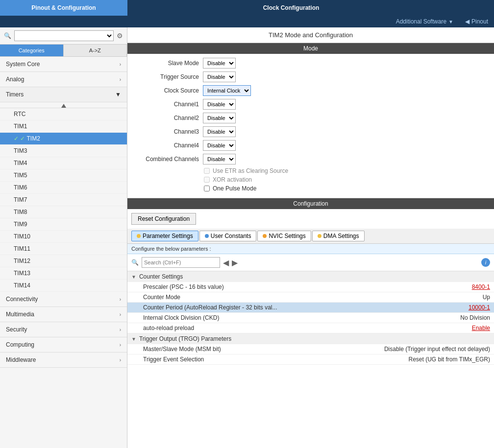 The width and height of the screenshot is (494, 448). Describe the element at coordinates (121, 345) in the screenshot. I see `computing-chevron-icon: ›` at that location.